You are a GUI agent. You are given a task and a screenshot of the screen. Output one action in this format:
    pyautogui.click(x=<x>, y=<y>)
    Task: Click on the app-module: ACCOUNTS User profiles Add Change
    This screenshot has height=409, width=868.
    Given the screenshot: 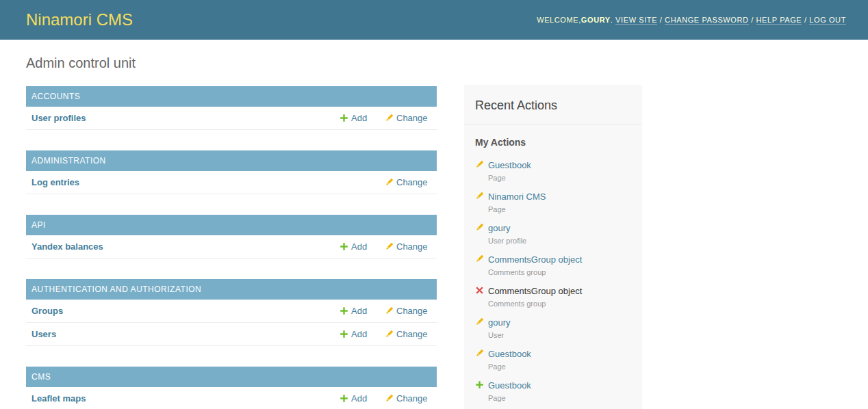 What is the action you would take?
    pyautogui.click(x=231, y=108)
    